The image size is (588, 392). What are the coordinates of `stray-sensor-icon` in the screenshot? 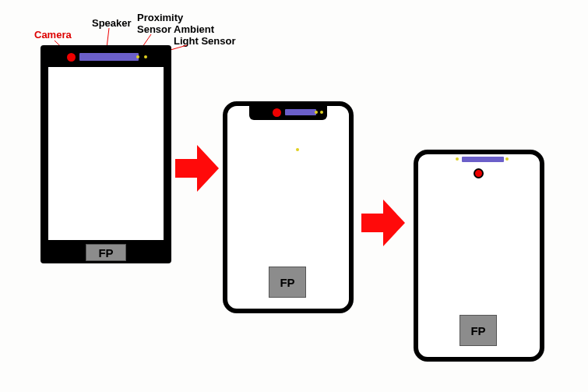 It's located at (298, 150).